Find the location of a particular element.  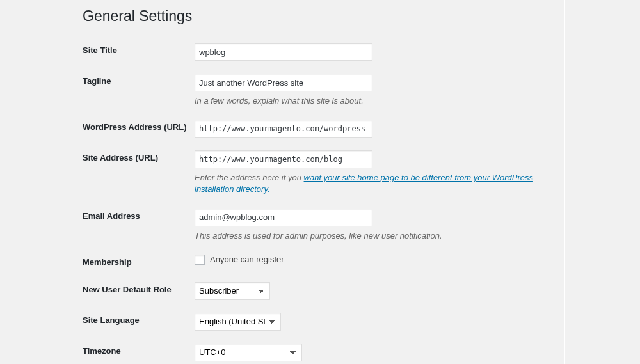

default-role-label: New User Default Role is located at coordinates (138, 291).